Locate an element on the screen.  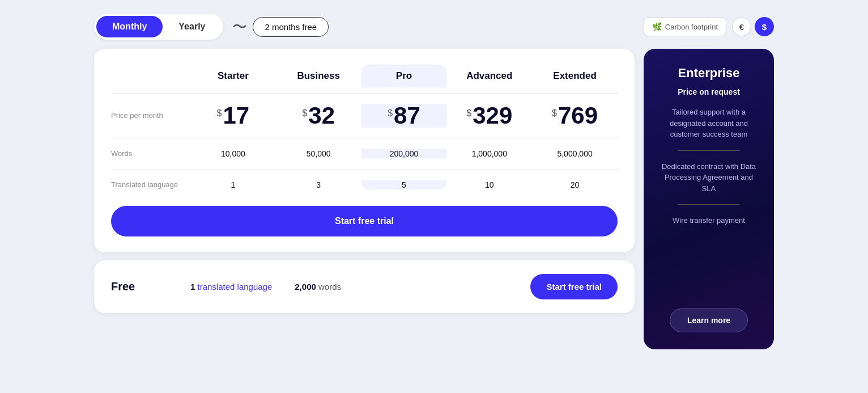
lang-label: Translated language is located at coordinates (151, 185).